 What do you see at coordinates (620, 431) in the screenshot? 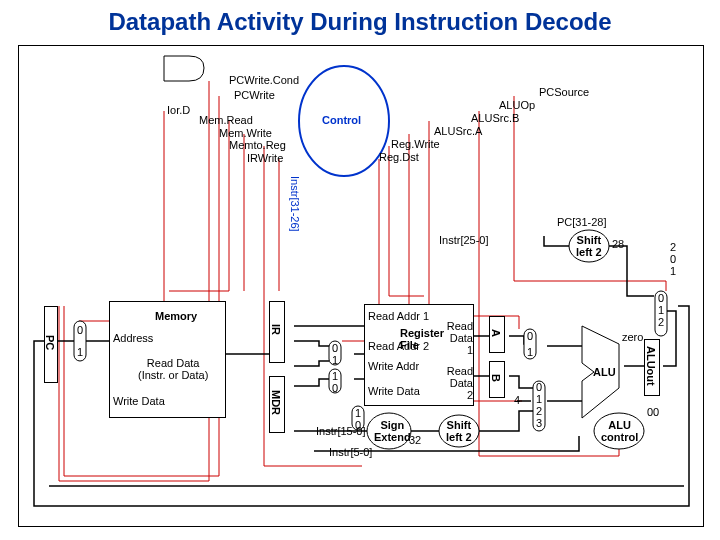
I see `aluctrl-label: ALU control` at bounding box center [620, 431].